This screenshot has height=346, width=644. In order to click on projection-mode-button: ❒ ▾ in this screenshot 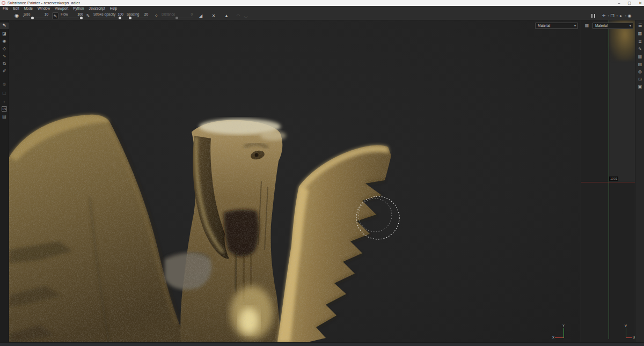, I will do `click(612, 16)`.